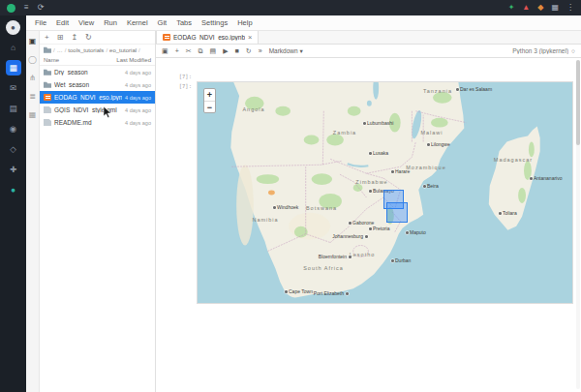 This screenshot has height=392, width=581. What do you see at coordinates (88, 110) in the screenshot?
I see `file-name: GQIS_NDVI_style.qml` at bounding box center [88, 110].